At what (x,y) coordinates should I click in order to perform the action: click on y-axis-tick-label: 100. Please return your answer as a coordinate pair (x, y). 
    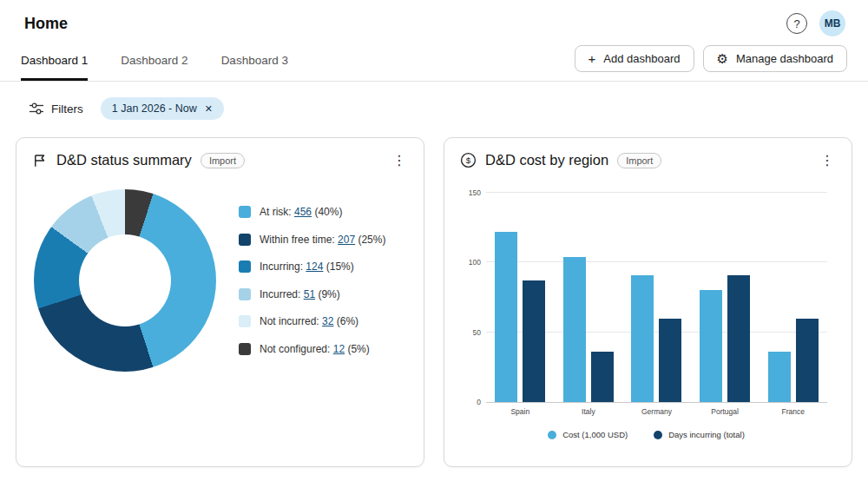
    Looking at the image, I should click on (470, 262).